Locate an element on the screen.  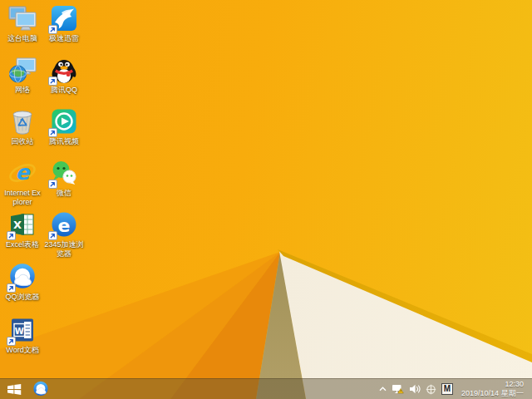
this-pc-icon is located at coordinates (22, 18).